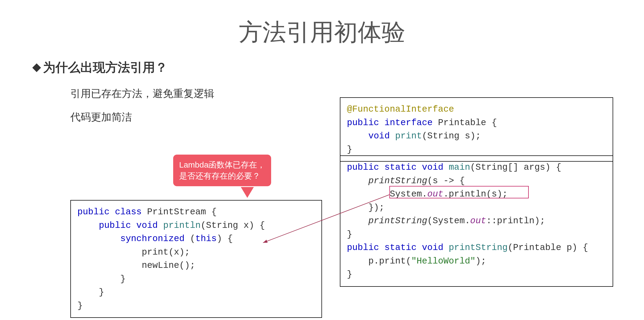  I want to click on callout-line: 是否还有存在的必要？, so click(220, 176).